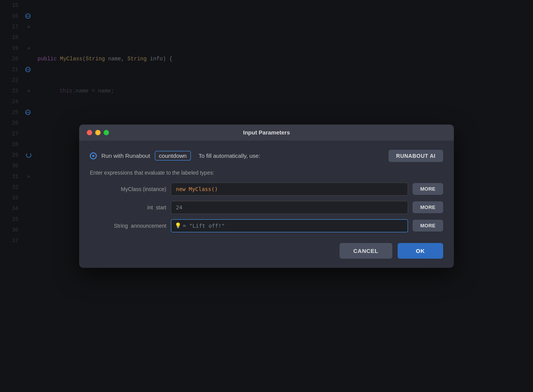  I want to click on cancel-button: CANCEL, so click(366, 251).